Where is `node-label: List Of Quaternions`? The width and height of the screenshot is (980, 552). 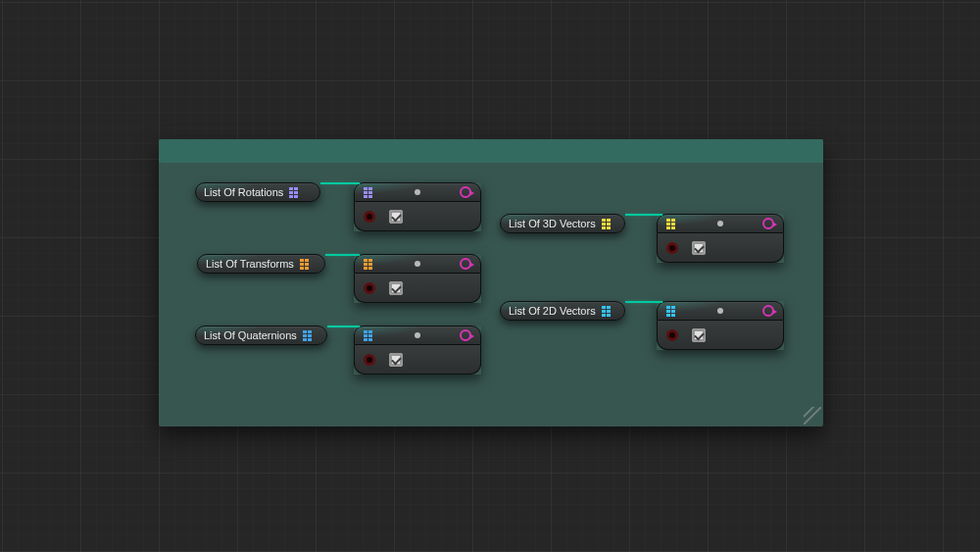 node-label: List Of Quaternions is located at coordinates (251, 335).